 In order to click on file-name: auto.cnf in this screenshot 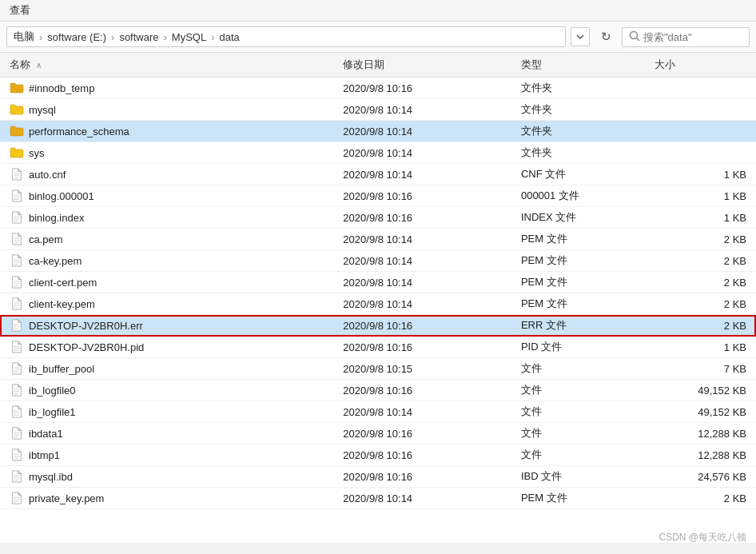, I will do `click(47, 174)`.